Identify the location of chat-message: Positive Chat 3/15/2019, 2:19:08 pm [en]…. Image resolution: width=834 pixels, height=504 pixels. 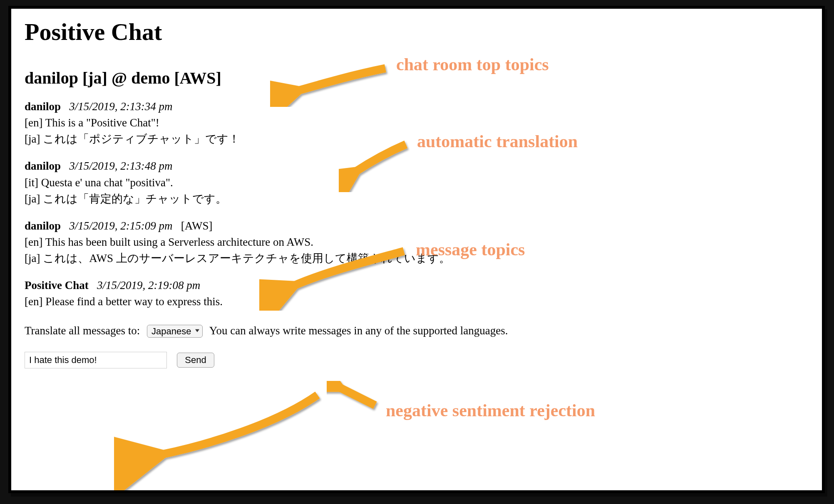
(417, 294).